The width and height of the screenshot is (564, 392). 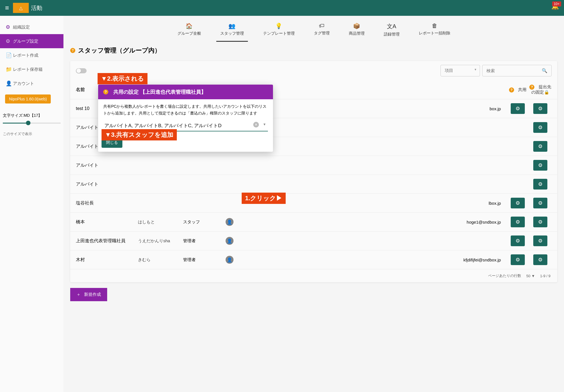 What do you see at coordinates (314, 109) in the screenshot?
I see `table-row: test 10 box.jp ⚙ ⚙` at bounding box center [314, 109].